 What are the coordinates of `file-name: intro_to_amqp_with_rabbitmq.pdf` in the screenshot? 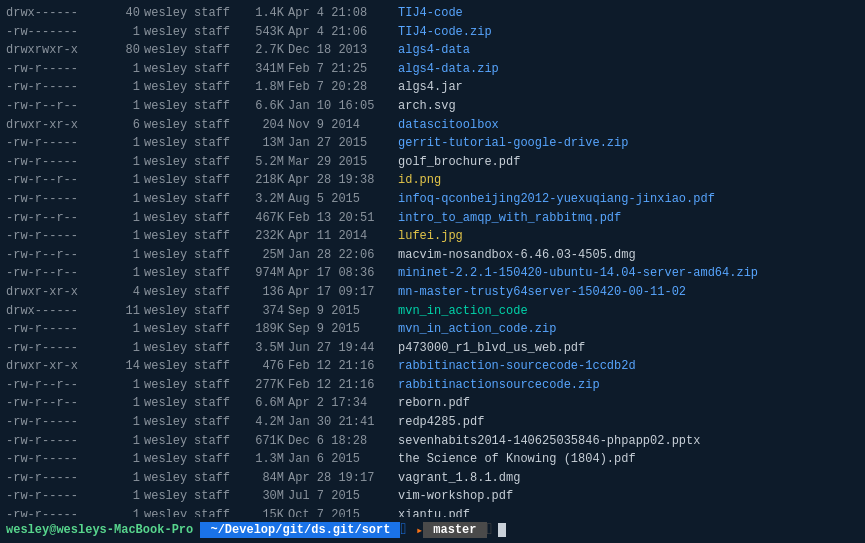 It's located at (510, 218).